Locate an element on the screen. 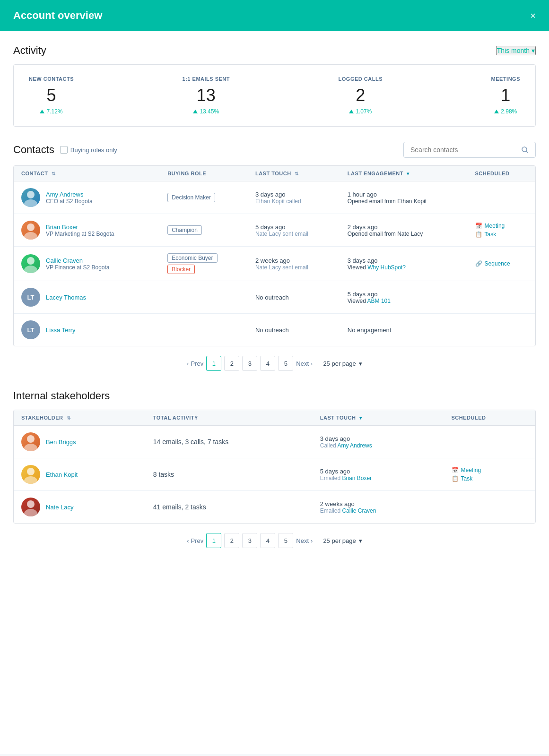 This screenshot has height=756, width=549. sequence-icon: 🔗 is located at coordinates (479, 264).